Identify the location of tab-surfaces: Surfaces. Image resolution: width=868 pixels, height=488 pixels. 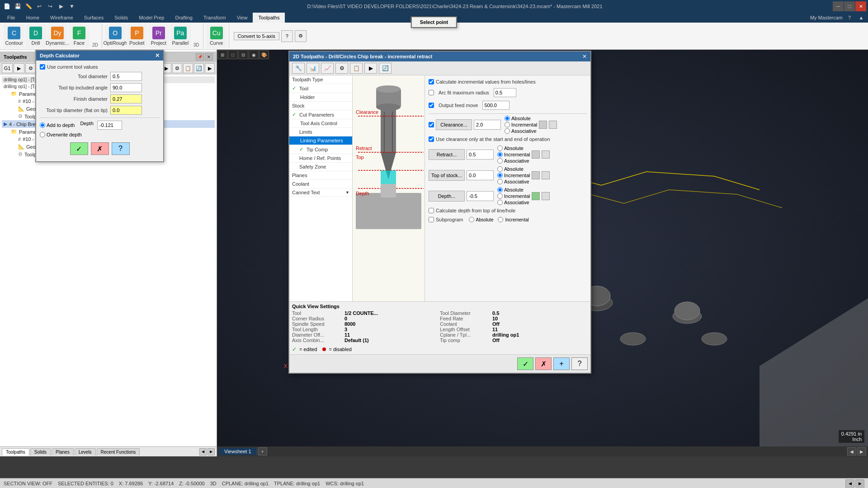
(94, 18).